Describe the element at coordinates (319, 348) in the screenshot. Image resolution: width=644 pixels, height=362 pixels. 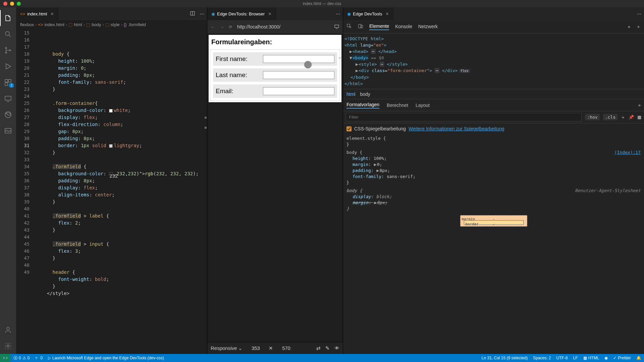
I see `rotate-icon: ⇄` at that location.